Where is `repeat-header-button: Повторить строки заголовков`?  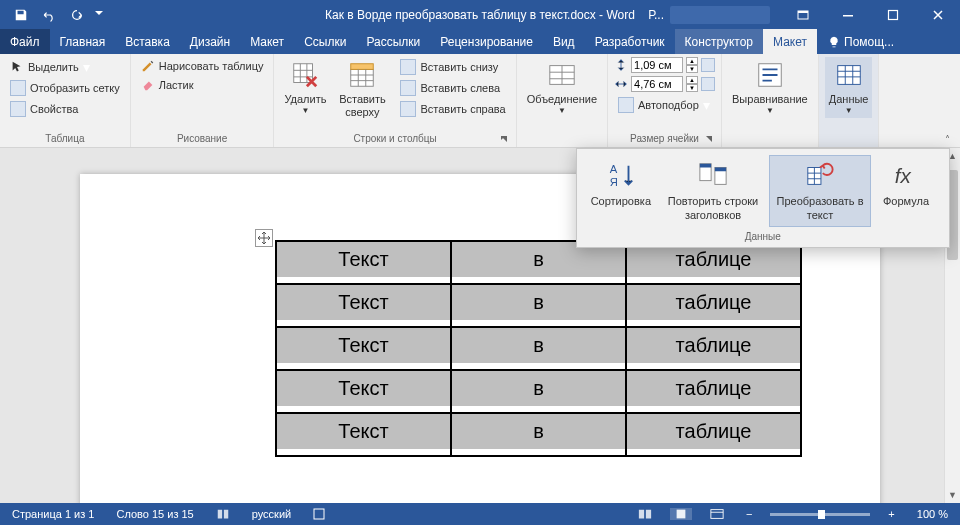 repeat-header-button: Повторить строки заголовков is located at coordinates (713, 191).